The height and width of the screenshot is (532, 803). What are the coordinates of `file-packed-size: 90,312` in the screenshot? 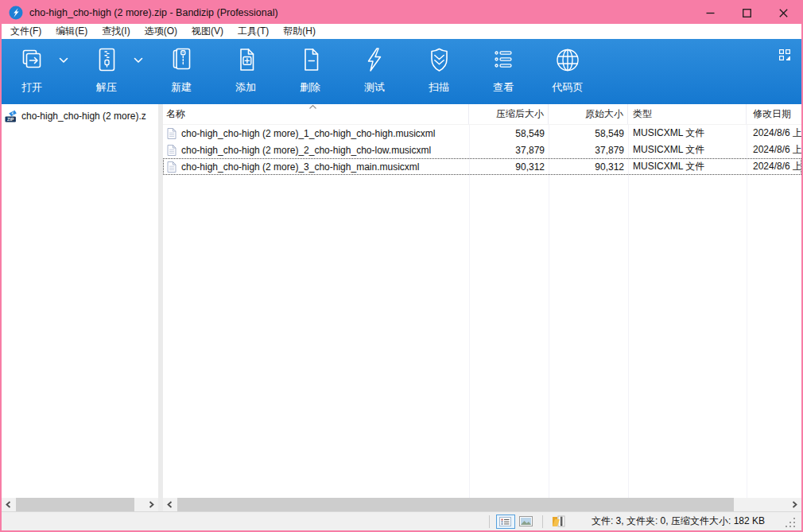 It's located at (509, 167).